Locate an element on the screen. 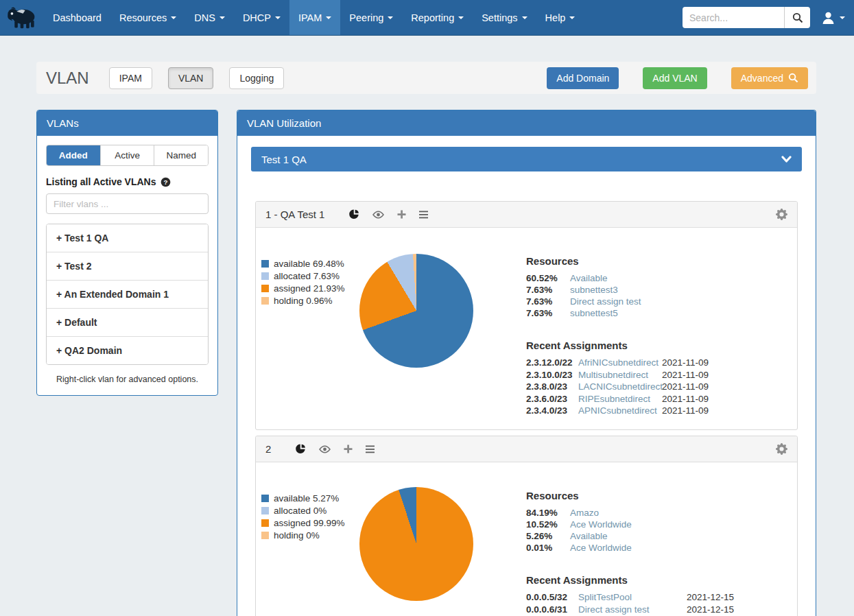  resource-link: Amazo is located at coordinates (584, 513).